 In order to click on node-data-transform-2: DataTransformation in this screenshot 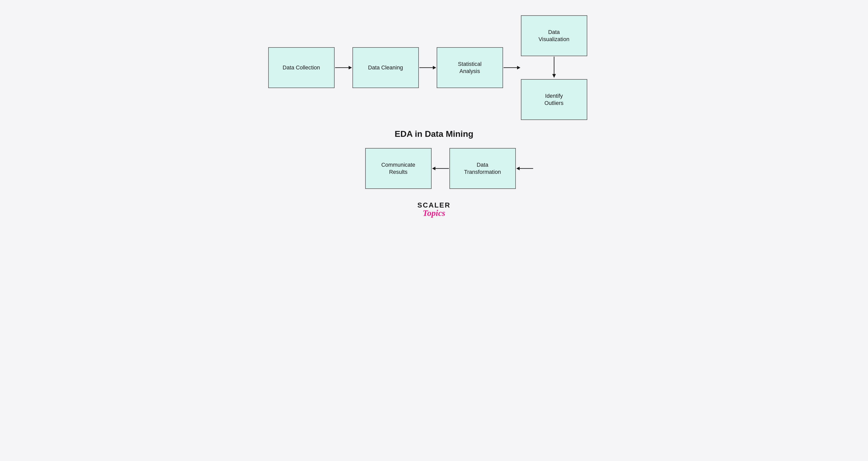, I will do `click(483, 168)`.